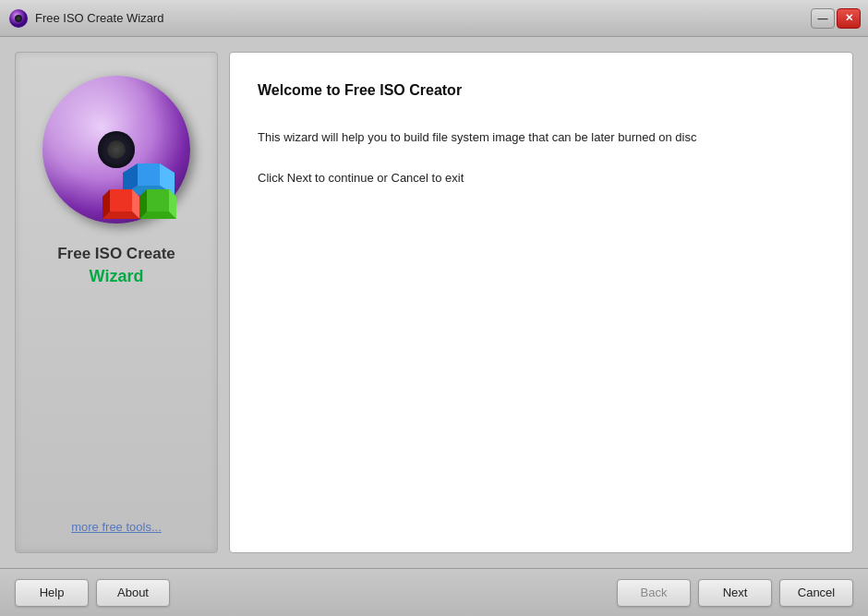 The height and width of the screenshot is (616, 868). What do you see at coordinates (116, 150) in the screenshot?
I see `disc-graphic` at bounding box center [116, 150].